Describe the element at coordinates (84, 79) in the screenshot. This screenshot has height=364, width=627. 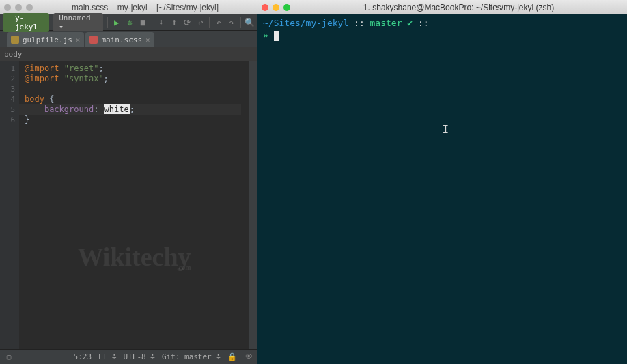
I see `code-string: "syntax"` at that location.